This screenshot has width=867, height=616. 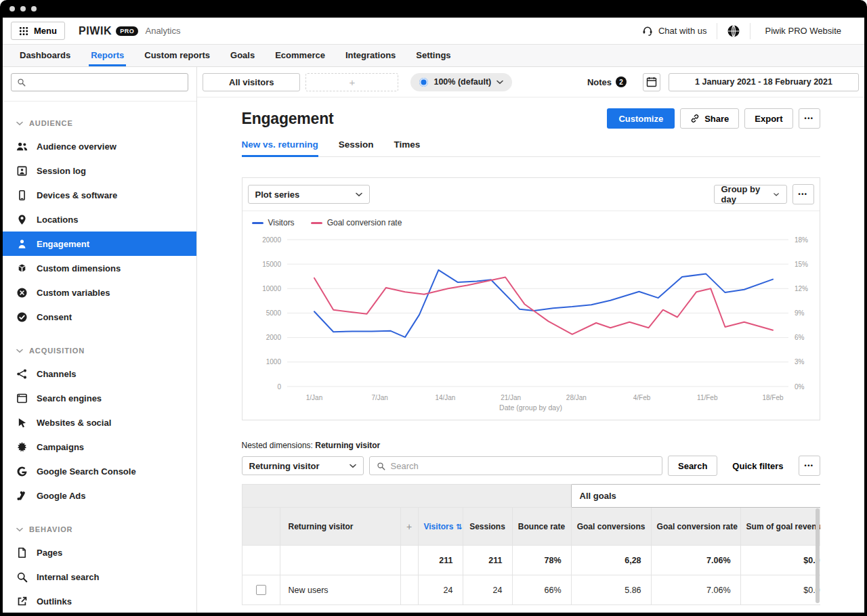 I want to click on chat-with-us-button: Chat with us, so click(x=675, y=31).